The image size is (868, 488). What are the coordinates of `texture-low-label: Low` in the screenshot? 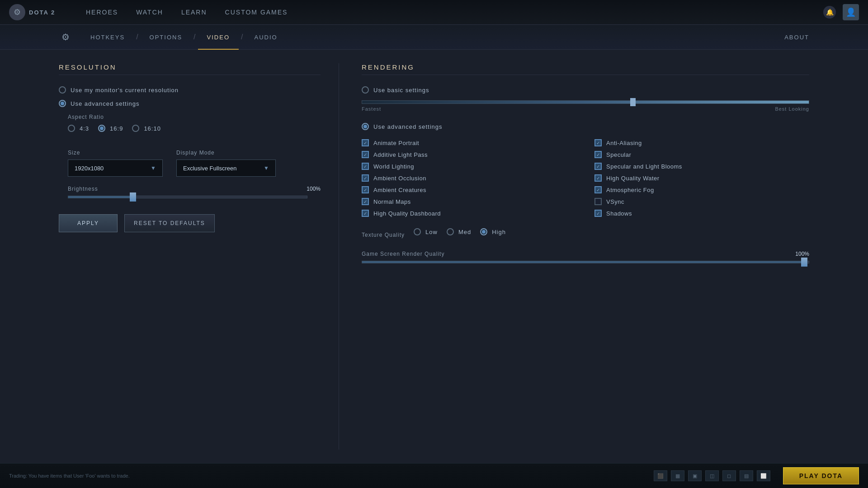 It's located at (431, 232).